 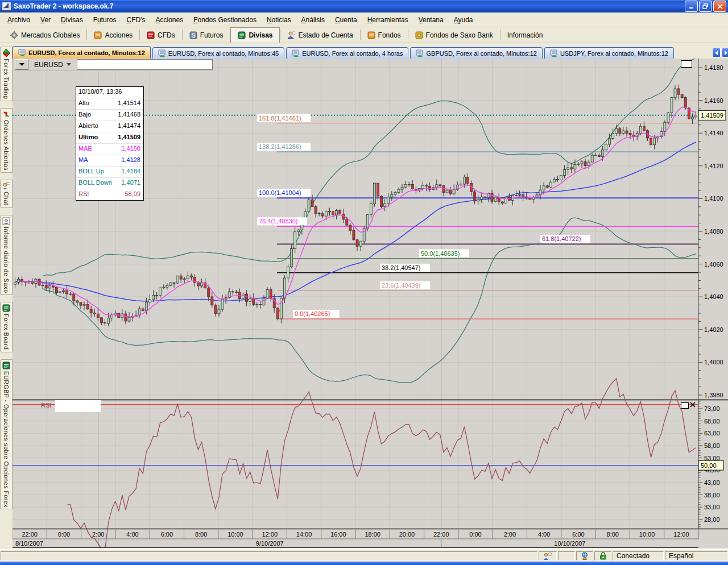 I want to click on svg-text: 10:00, so click(x=235, y=534).